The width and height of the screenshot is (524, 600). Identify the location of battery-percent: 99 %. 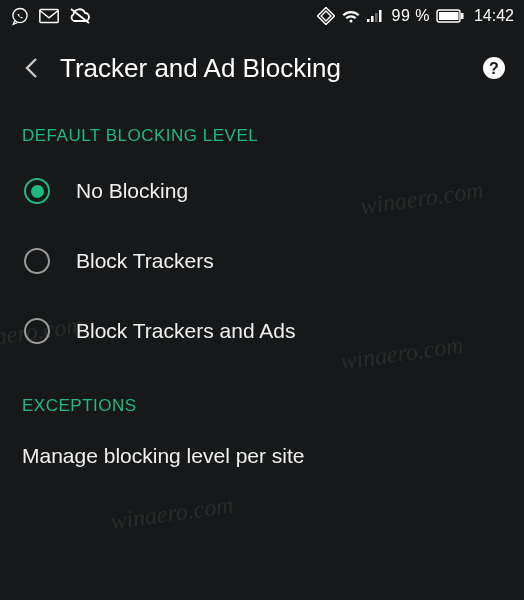
(410, 16).